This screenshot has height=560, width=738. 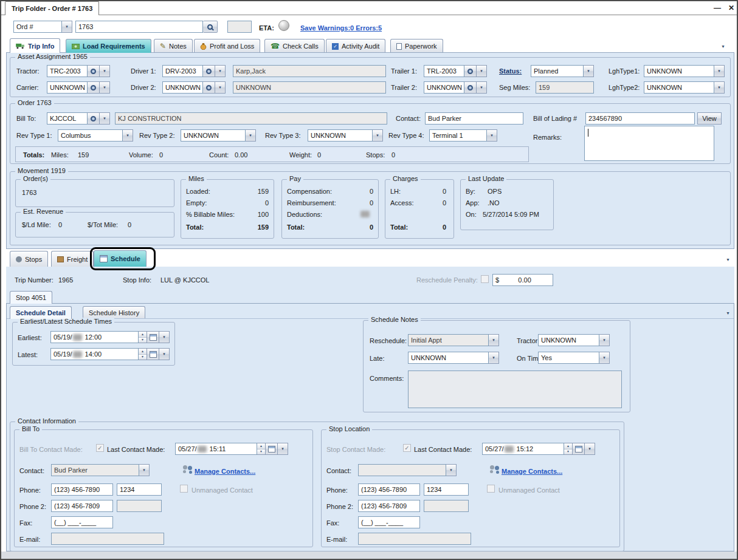 What do you see at coordinates (114, 312) in the screenshot?
I see `tab-schedule-history: Schedule History` at bounding box center [114, 312].